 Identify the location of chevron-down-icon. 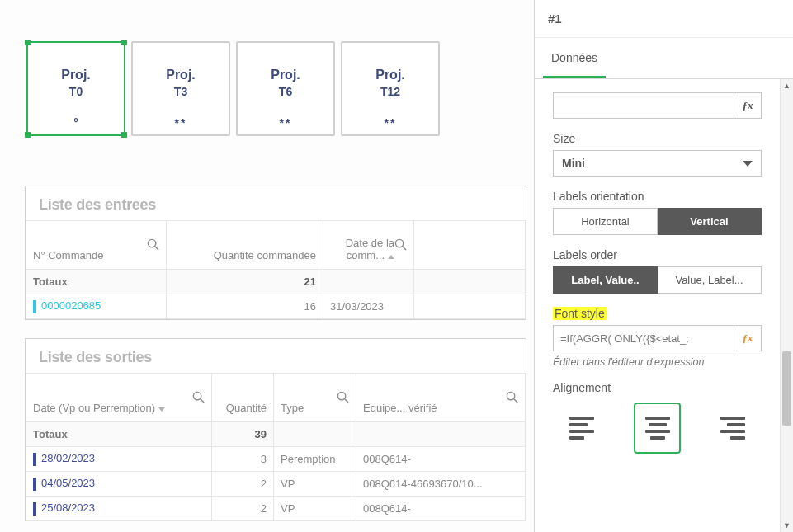
(748, 163).